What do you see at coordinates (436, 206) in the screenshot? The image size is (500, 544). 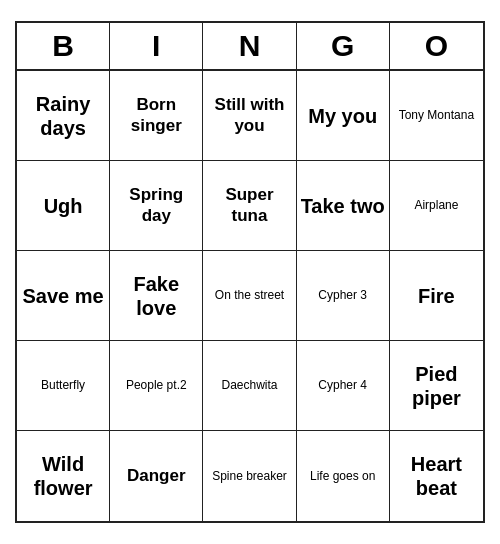 I see `bingo-cell-9: Airplane` at bounding box center [436, 206].